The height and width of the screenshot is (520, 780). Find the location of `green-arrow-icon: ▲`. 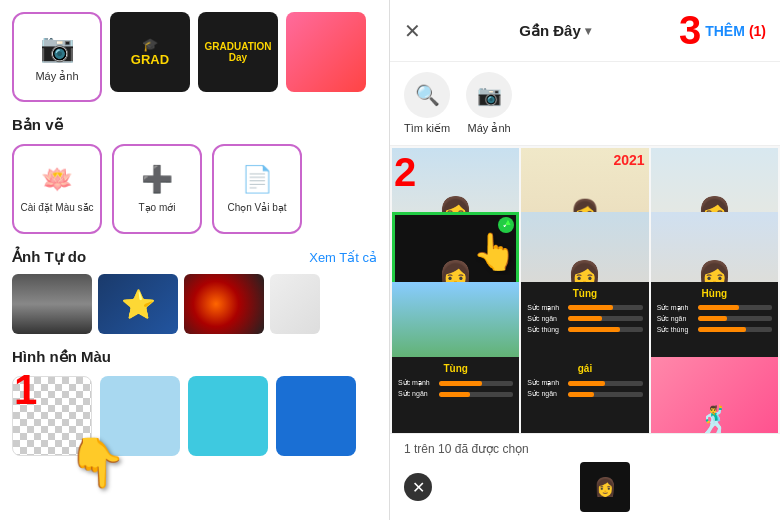

green-arrow-icon: ▲ is located at coordinates (508, 222).